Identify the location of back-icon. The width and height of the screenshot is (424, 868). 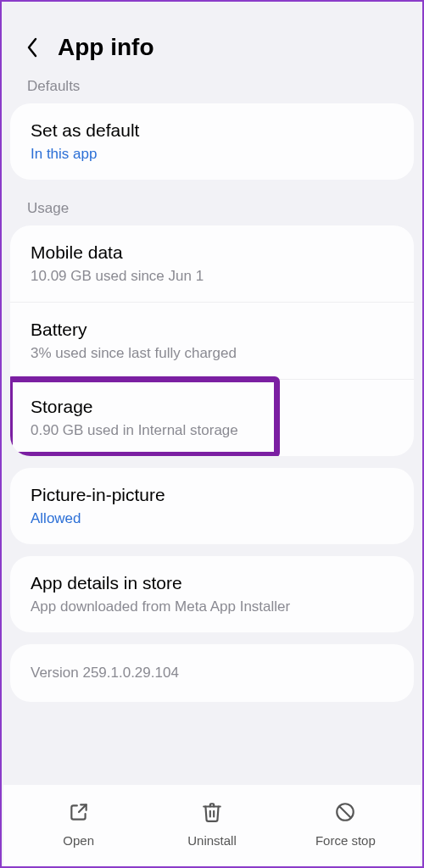
(32, 47).